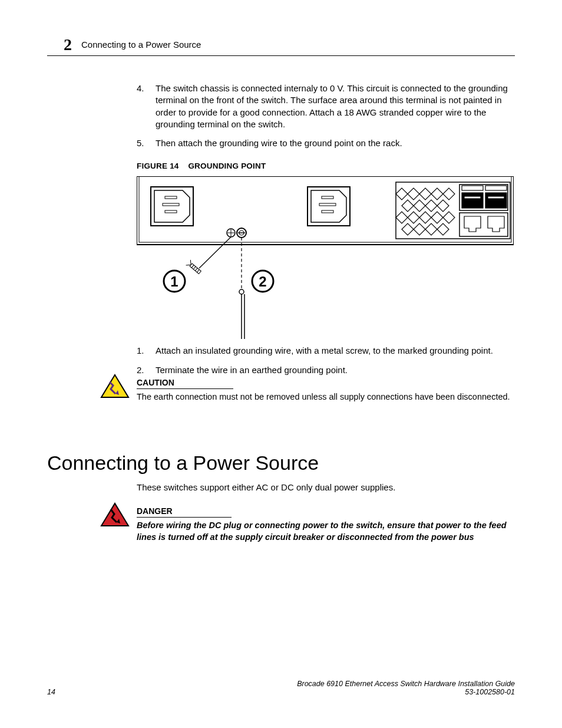 This screenshot has height=728, width=562. What do you see at coordinates (143, 143) in the screenshot?
I see `step-number: 5.` at bounding box center [143, 143].